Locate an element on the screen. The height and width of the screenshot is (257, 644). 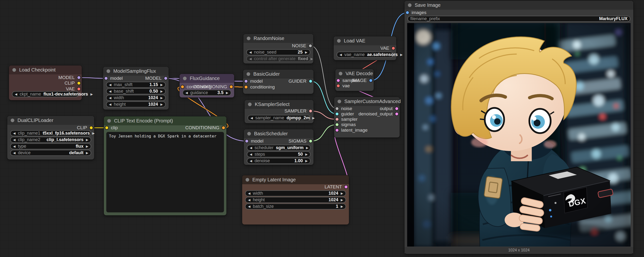
input-dot-clip is located at coordinates (107, 128).